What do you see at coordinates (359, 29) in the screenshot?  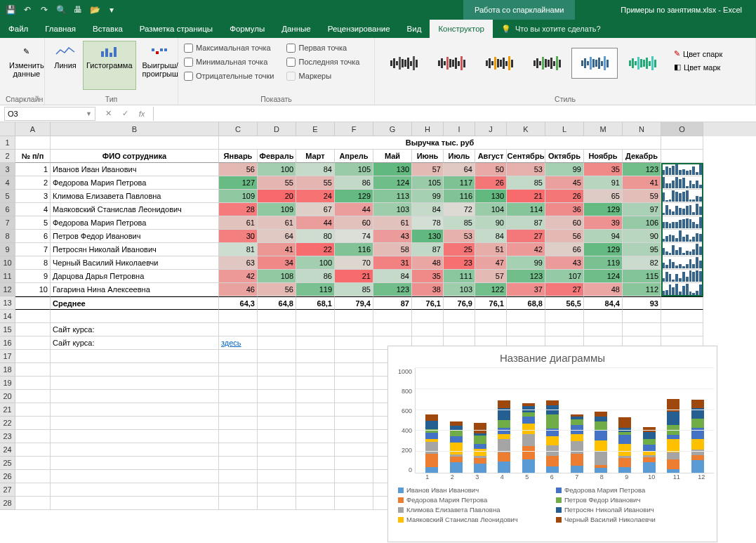 I see `tab-5: Рецензирование` at bounding box center [359, 29].